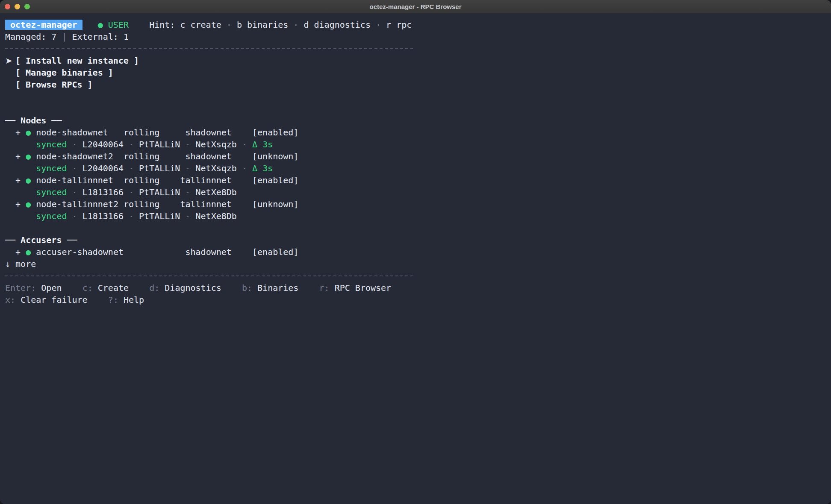 The image size is (831, 504). Describe the element at coordinates (418, 192) in the screenshot. I see `node-detail-tallinnnet: synced · L1813166 · PtTALLiN · NetXe8Db` at that location.